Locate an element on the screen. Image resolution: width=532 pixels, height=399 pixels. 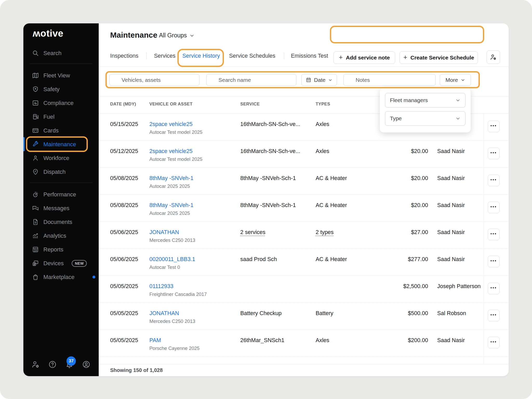
sidebar-item-label: Fleet View is located at coordinates (57, 76).